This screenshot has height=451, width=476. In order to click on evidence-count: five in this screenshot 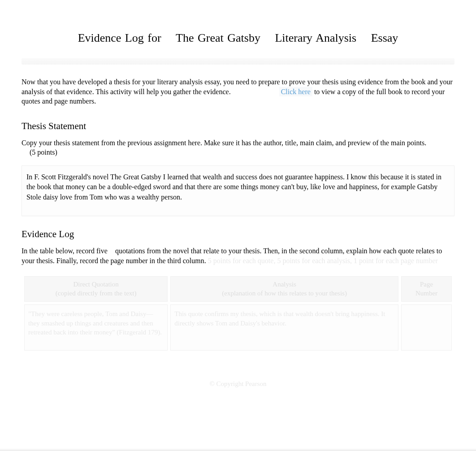, I will do `click(105, 251)`.